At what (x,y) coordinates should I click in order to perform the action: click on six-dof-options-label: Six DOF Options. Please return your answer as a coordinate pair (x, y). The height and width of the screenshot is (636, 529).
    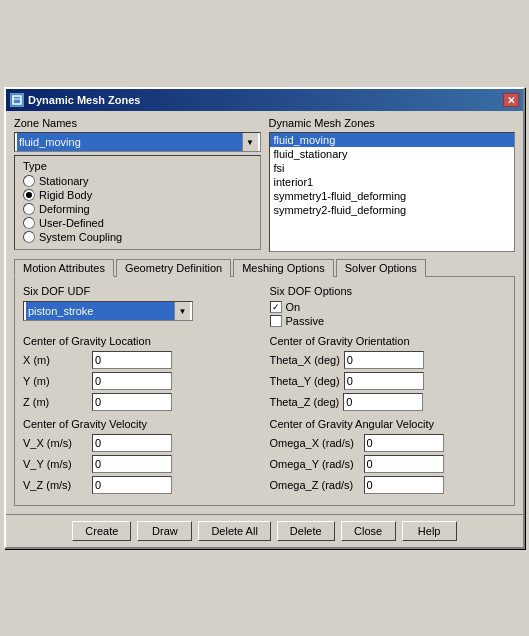
    Looking at the image, I should click on (388, 291).